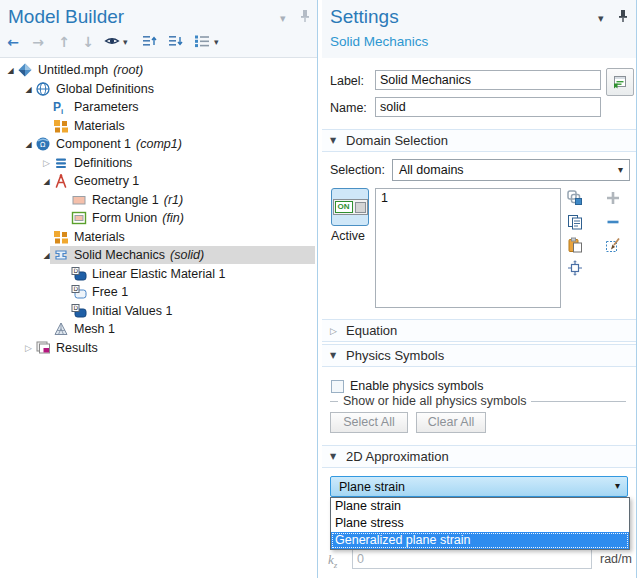 The image size is (637, 578). Describe the element at coordinates (112, 42) in the screenshot. I see `show-icon` at that location.